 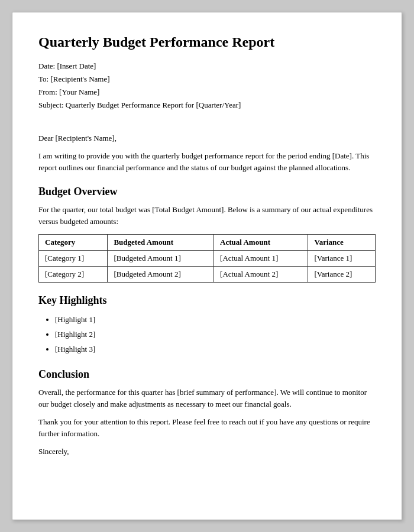 I want to click on conclusion-paragraph-2: Thank you for your attention to this rep…, so click(x=207, y=428).